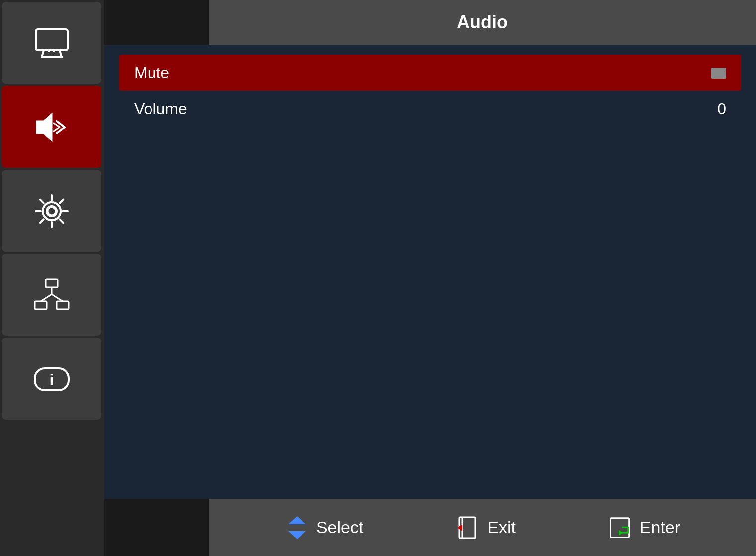 The image size is (756, 556). What do you see at coordinates (52, 278) in the screenshot?
I see `sidebar: i` at bounding box center [52, 278].